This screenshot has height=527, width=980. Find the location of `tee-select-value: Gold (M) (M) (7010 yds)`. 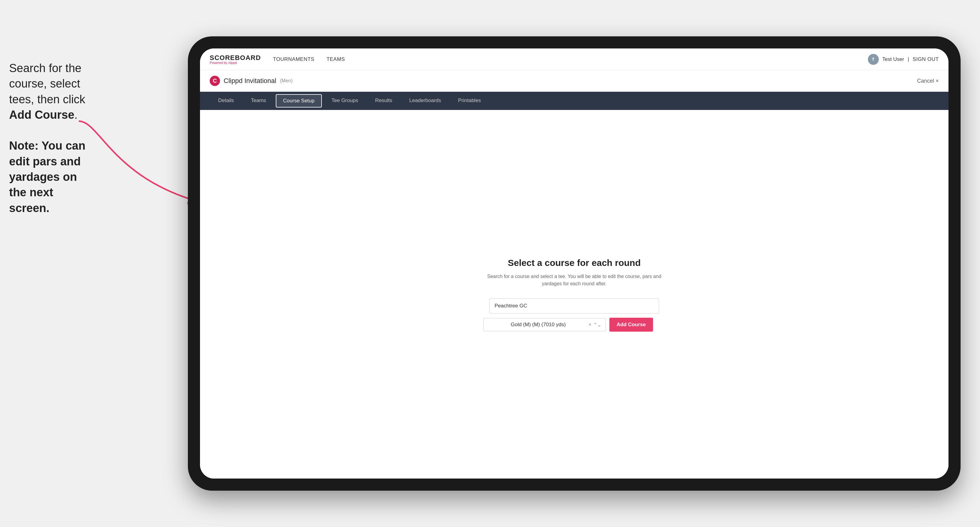

tee-select-value: Gold (M) (M) (7010 yds) is located at coordinates (538, 325).